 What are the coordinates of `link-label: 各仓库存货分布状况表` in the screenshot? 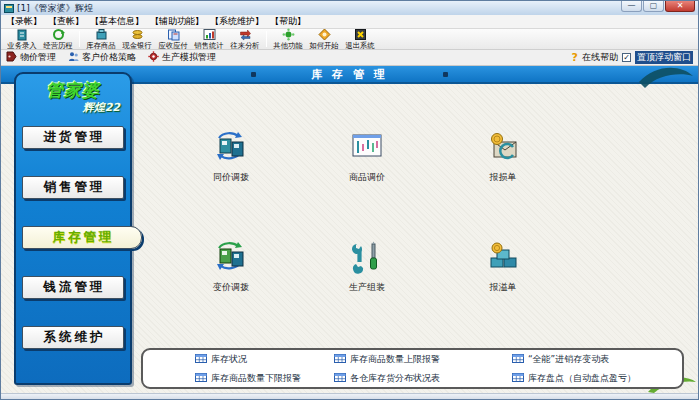 It's located at (395, 378).